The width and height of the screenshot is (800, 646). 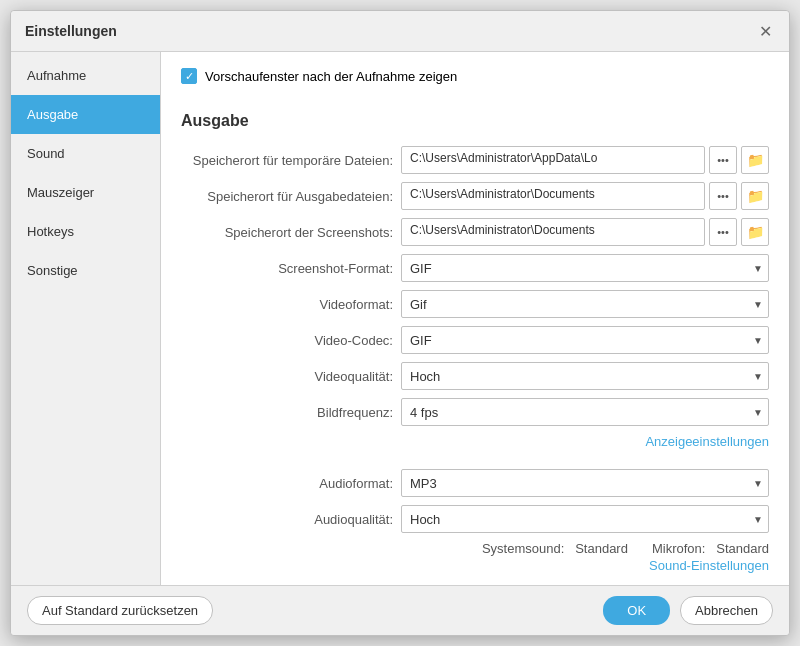 I want to click on preview-checkbox: ✓, so click(x=189, y=76).